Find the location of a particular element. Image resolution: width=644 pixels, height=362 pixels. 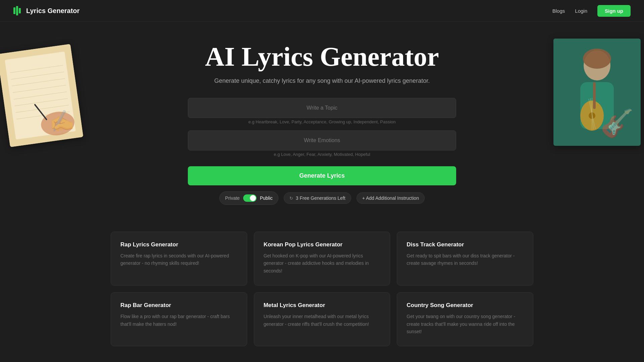

right-decoration is located at coordinates (597, 92).